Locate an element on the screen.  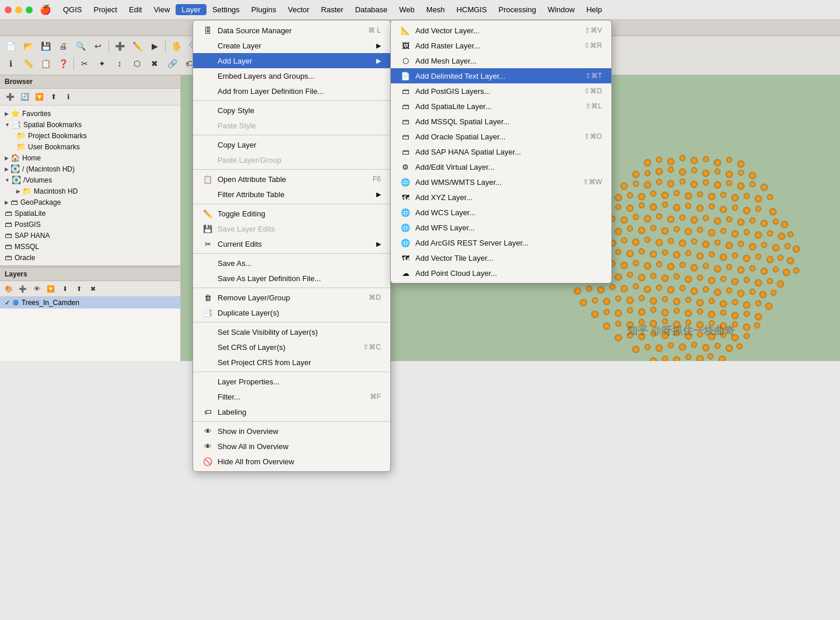
filter-layer-button: 🔽 is located at coordinates (51, 289).